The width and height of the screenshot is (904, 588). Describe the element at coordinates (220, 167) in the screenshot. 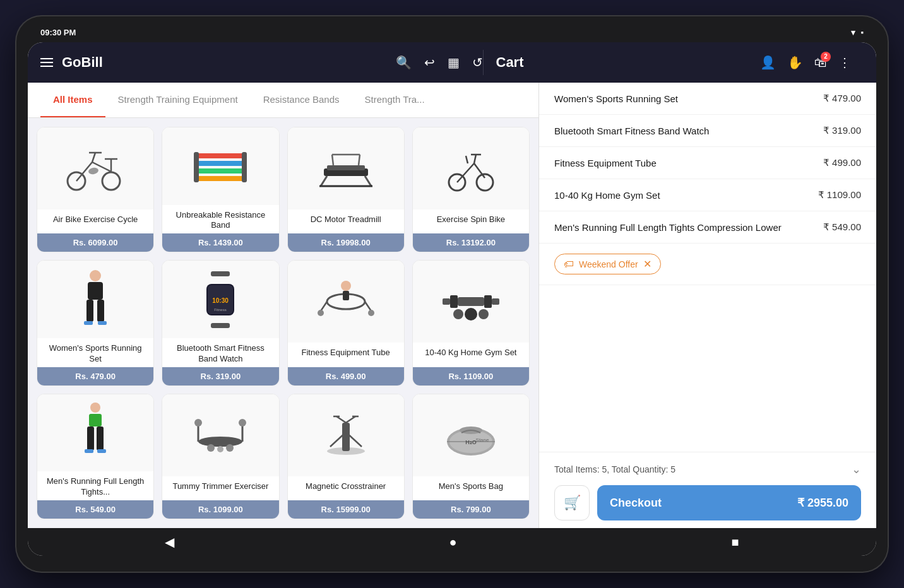

I see `product-image-resistance-band` at that location.